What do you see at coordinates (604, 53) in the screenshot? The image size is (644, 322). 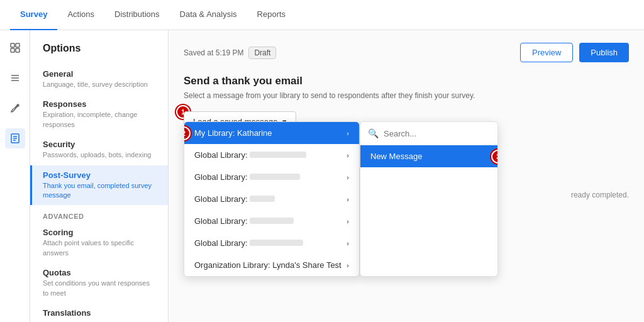 I see `publish-button: Publish` at bounding box center [604, 53].